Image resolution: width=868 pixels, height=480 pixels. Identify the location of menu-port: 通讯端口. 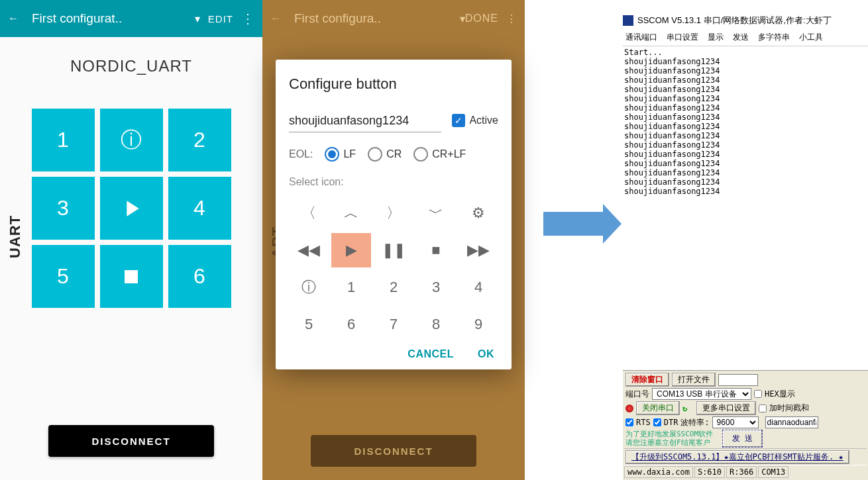
(641, 37).